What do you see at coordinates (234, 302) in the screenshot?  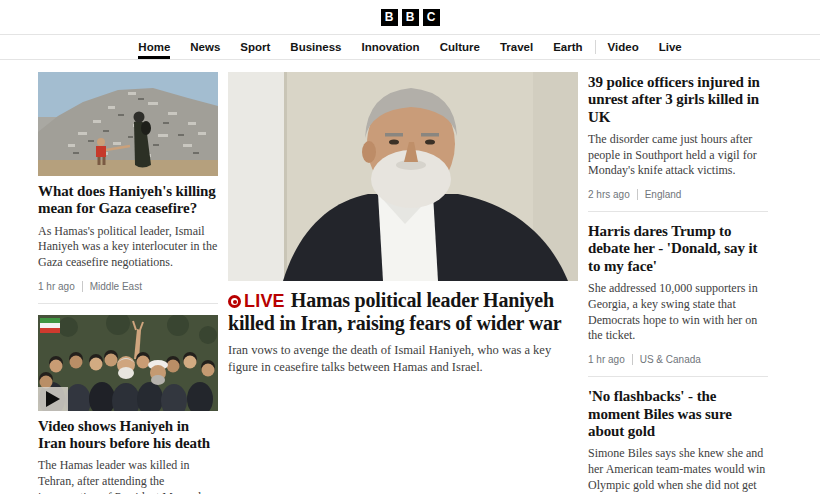 I see `live-record-icon` at bounding box center [234, 302].